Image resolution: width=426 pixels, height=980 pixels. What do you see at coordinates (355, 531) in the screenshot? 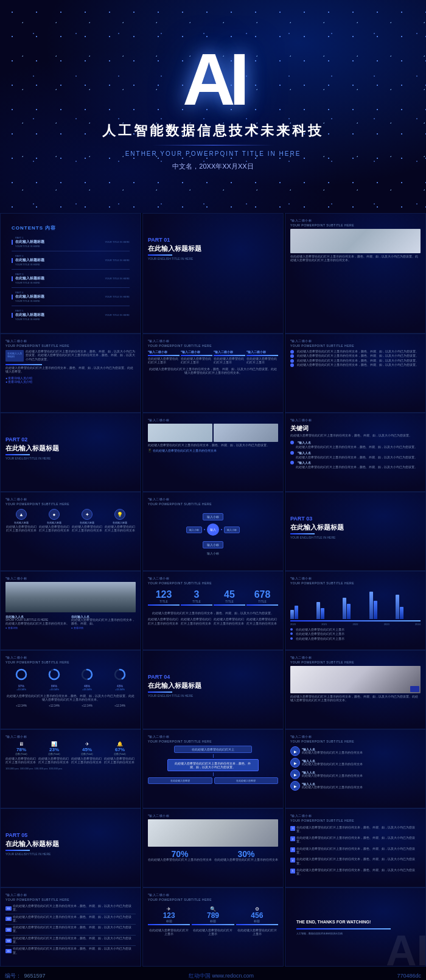
I see `slide-part03: PART 03 在此输入标题标题 YOUR ENGLISH TITLE IN H…` at bounding box center [355, 531].